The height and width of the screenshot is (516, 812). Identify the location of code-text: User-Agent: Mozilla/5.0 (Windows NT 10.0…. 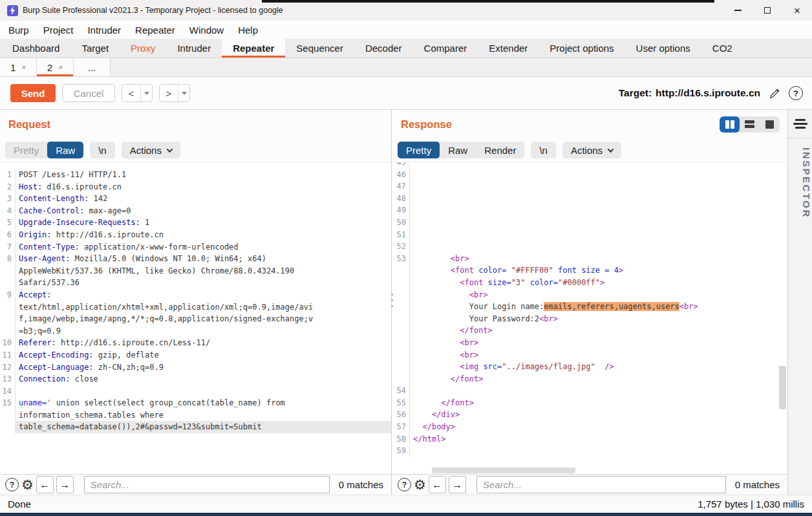
(203, 259).